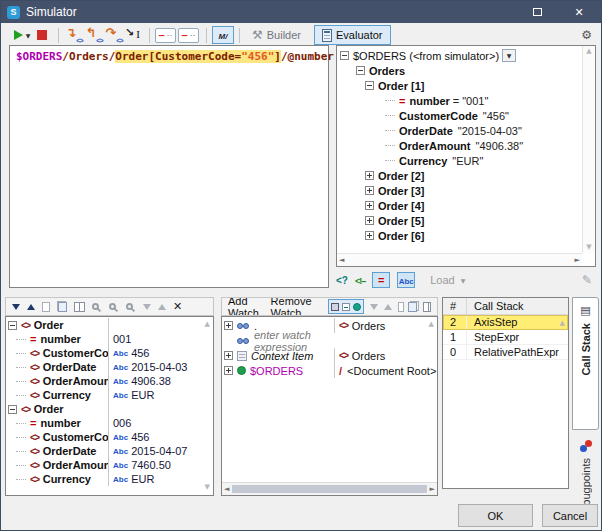  I want to click on text-values-toggle, so click(406, 280).